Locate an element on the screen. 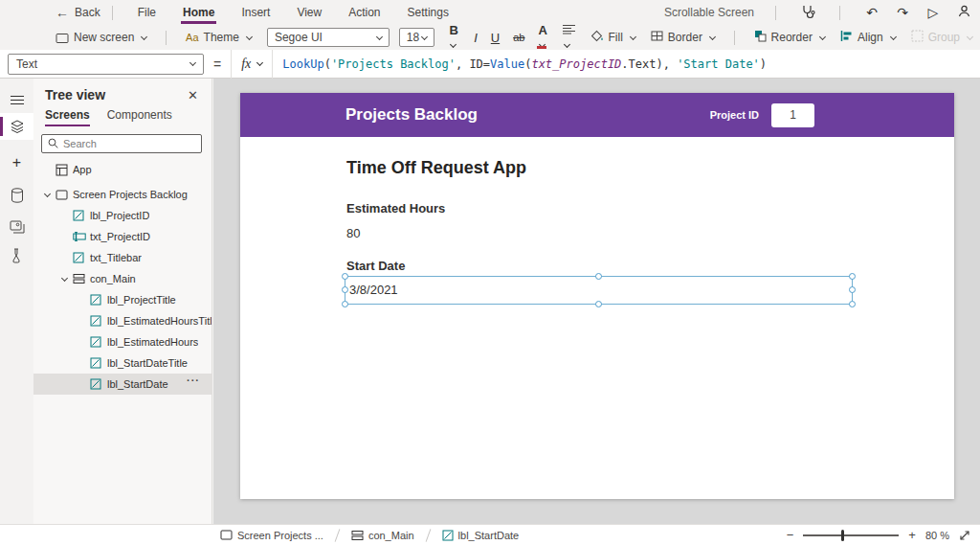 The image size is (980, 545). resize-handle-s is located at coordinates (599, 305).